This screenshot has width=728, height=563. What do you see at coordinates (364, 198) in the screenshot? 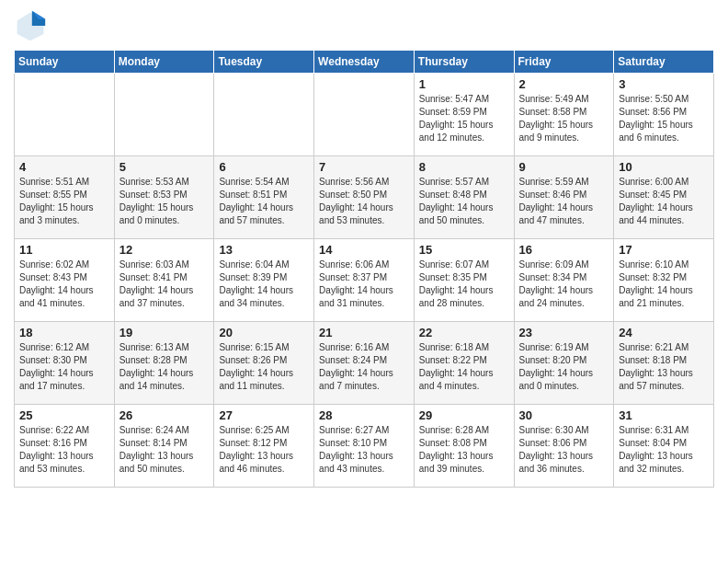
I see `day-cell: 7Sunrise: 5:56 AM Sunset: 8:50 PM Daylig…` at bounding box center [364, 198].